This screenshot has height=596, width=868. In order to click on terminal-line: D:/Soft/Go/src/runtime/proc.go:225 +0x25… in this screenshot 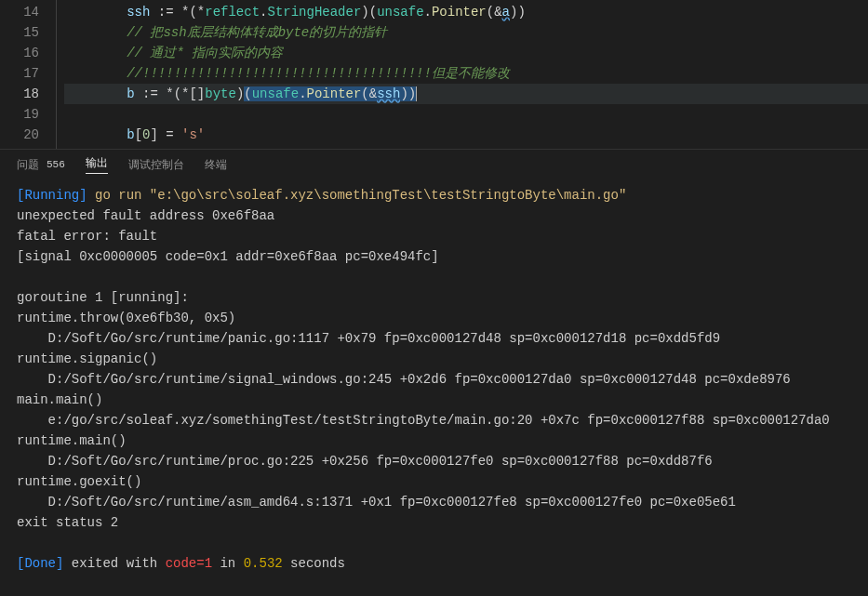, I will do `click(434, 461)`.